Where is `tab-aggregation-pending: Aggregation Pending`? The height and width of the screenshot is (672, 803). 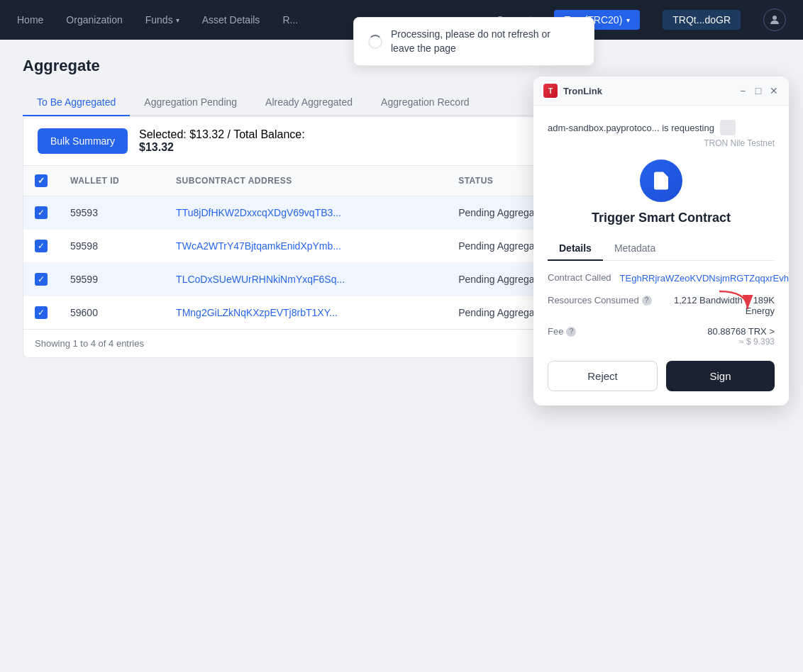 tab-aggregation-pending: Aggregation Pending is located at coordinates (190, 103).